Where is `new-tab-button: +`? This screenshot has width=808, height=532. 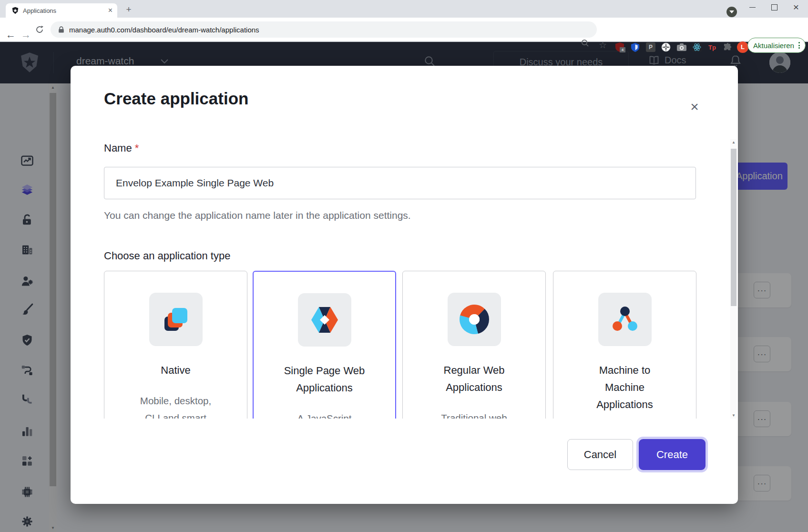
new-tab-button: + is located at coordinates (129, 10).